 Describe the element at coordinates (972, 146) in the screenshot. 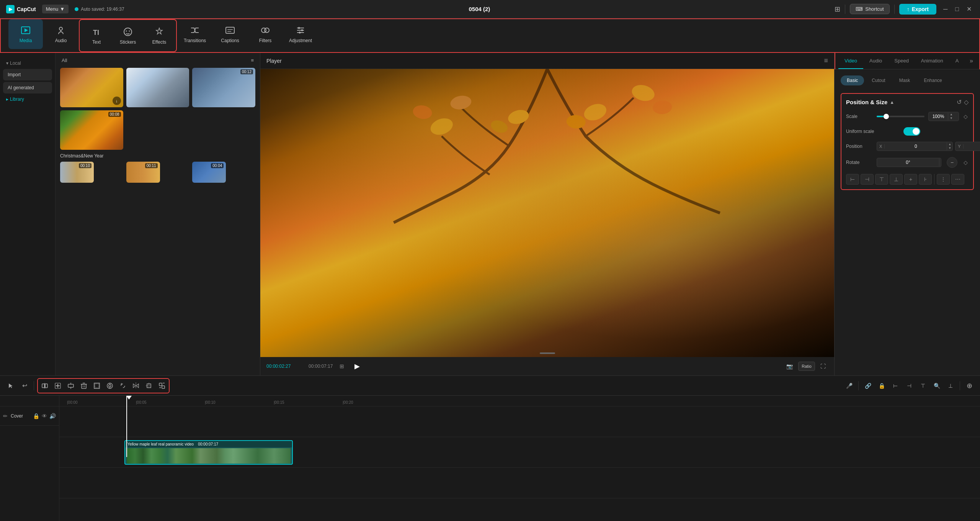

I see `position-y-input` at that location.